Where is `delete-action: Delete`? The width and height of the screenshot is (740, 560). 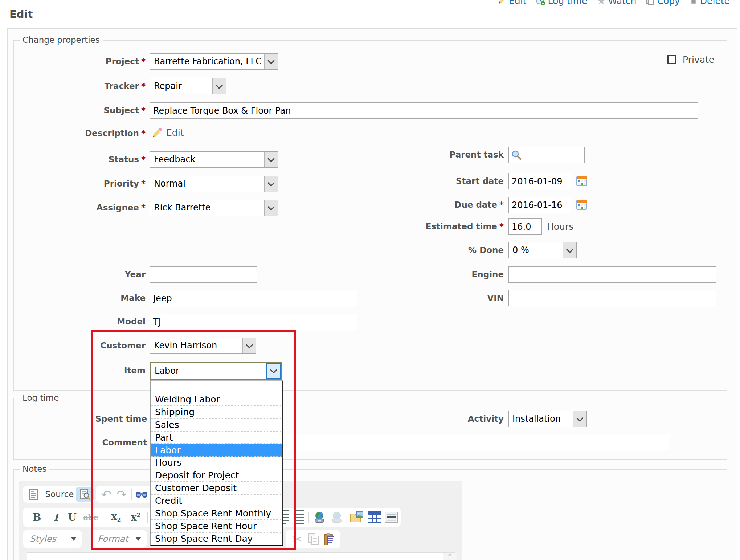 delete-action: Delete is located at coordinates (710, 3).